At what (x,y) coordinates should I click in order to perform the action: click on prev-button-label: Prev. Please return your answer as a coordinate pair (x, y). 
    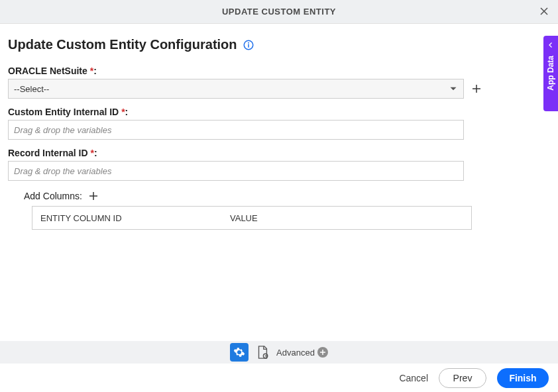
    Looking at the image, I should click on (463, 378).